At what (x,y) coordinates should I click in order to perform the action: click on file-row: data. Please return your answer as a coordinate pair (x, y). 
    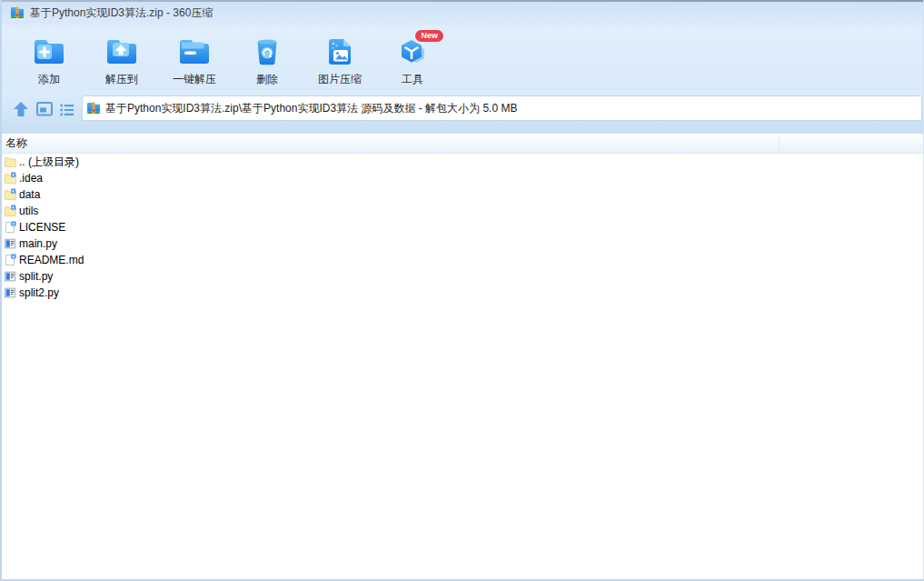
    Looking at the image, I should click on (462, 195).